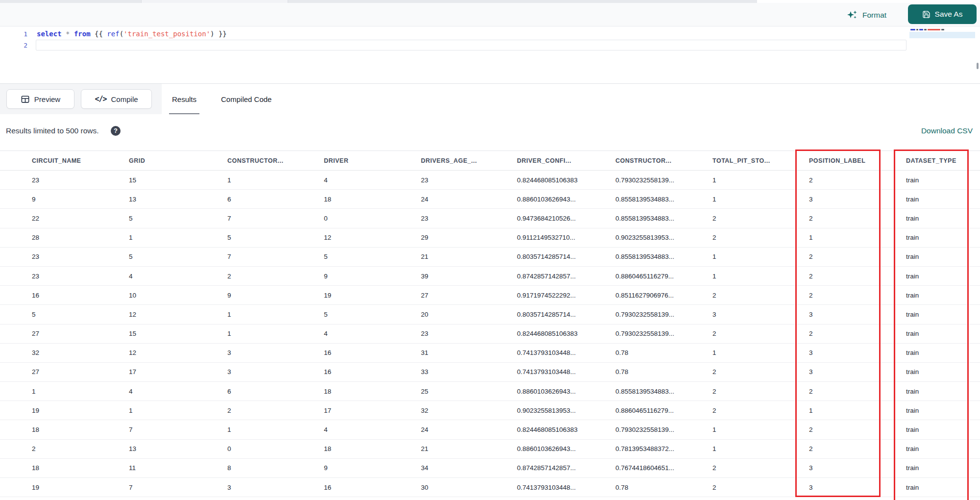 The image size is (980, 500). What do you see at coordinates (116, 131) in the screenshot?
I see `question-mark-icon: ?` at bounding box center [116, 131].